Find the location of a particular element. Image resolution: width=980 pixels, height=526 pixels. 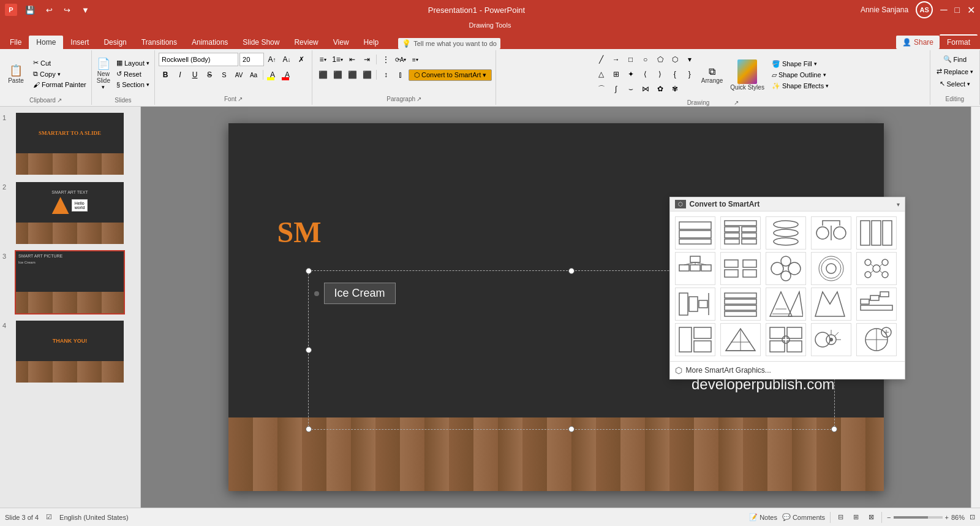

rect-tool: □ is located at coordinates (631, 59).